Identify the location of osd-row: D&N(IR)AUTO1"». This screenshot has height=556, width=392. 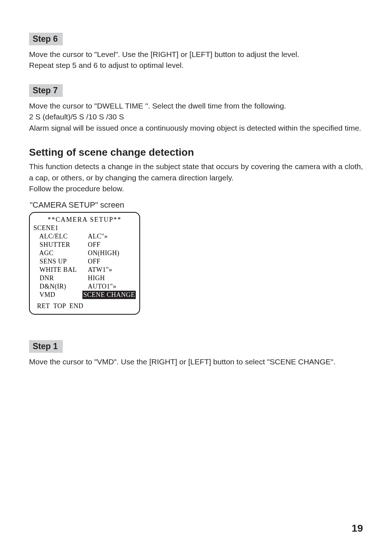
(85, 287).